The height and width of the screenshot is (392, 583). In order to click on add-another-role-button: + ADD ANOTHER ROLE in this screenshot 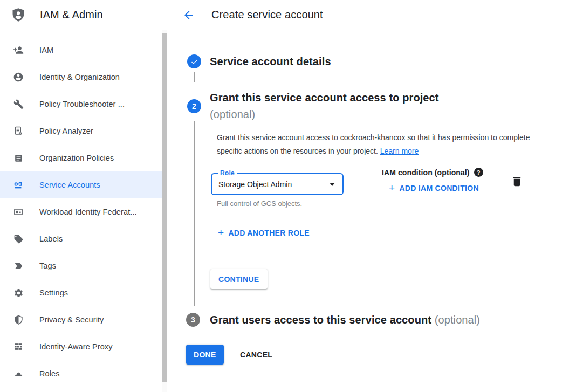, I will do `click(264, 233)`.